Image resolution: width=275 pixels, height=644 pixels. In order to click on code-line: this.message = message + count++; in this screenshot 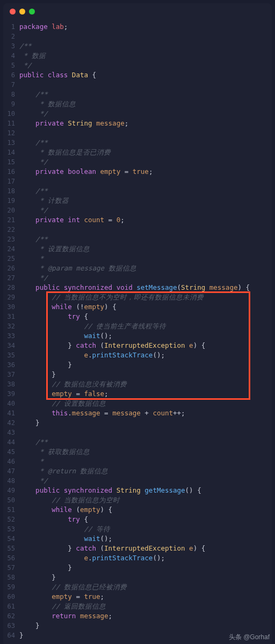, I will do `click(146, 413)`.